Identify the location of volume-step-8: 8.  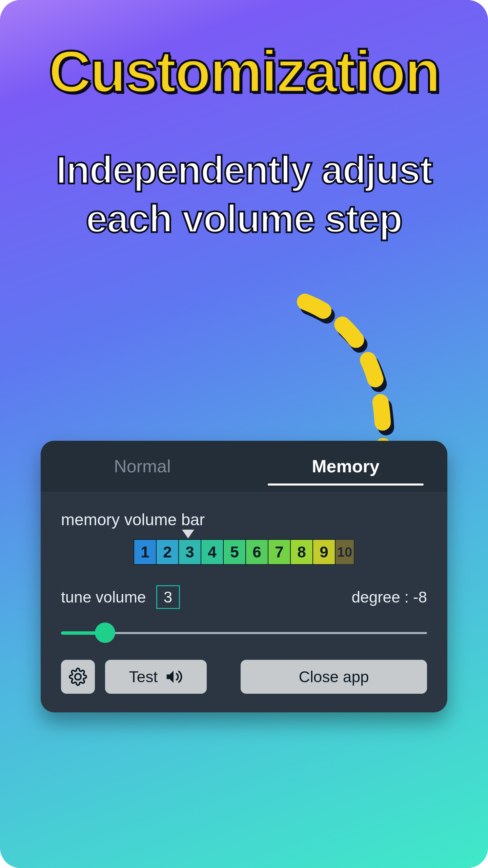
(302, 552).